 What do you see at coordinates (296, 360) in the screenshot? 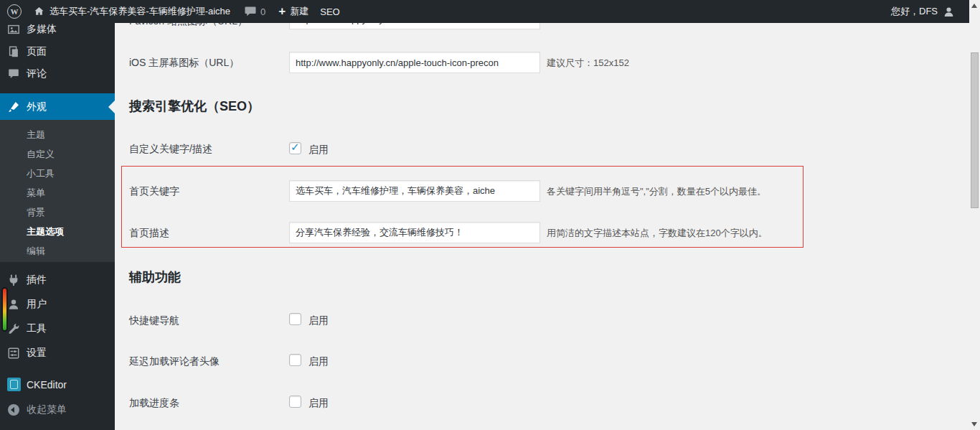
I see `lazy-avatar-checkbox` at bounding box center [296, 360].